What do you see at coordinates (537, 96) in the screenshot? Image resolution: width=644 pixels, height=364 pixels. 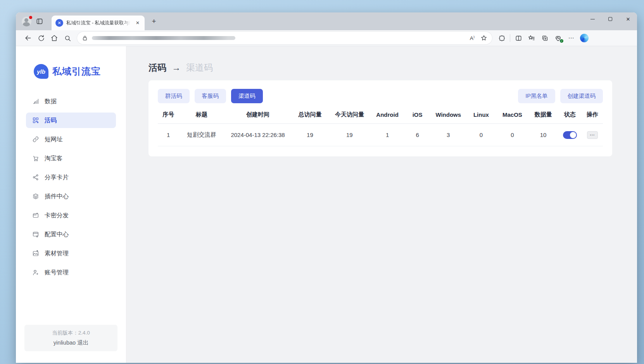 I see `ip-blacklist-button: IP黑名单` at bounding box center [537, 96].